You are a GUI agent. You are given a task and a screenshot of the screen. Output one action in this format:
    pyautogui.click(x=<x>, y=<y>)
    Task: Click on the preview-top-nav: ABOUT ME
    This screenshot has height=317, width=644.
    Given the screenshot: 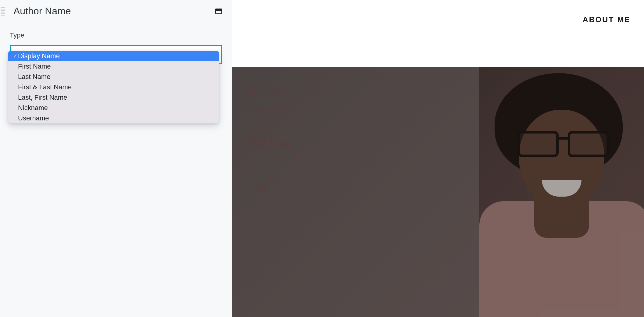 What is the action you would take?
    pyautogui.click(x=438, y=20)
    